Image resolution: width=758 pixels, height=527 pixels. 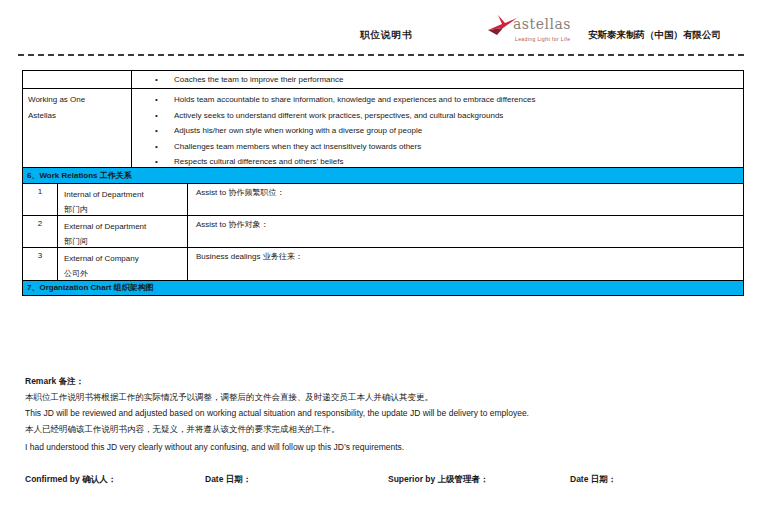 What do you see at coordinates (126, 242) in the screenshot?
I see `relation-type-cn: 部门间` at bounding box center [126, 242].